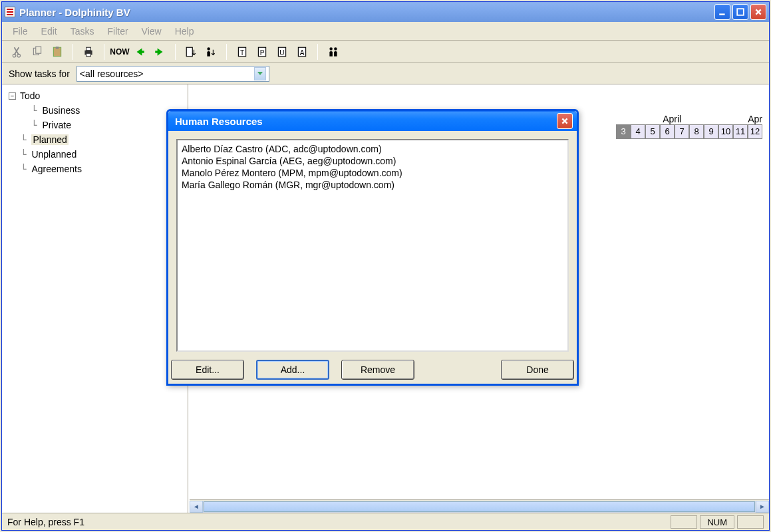 This screenshot has height=532, width=771. I want to click on minimize-button, so click(722, 12).